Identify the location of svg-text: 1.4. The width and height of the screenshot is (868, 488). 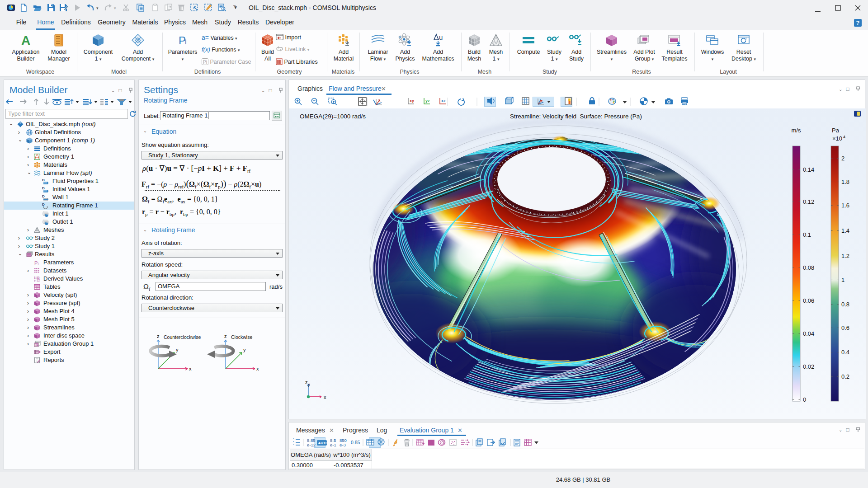
(845, 230).